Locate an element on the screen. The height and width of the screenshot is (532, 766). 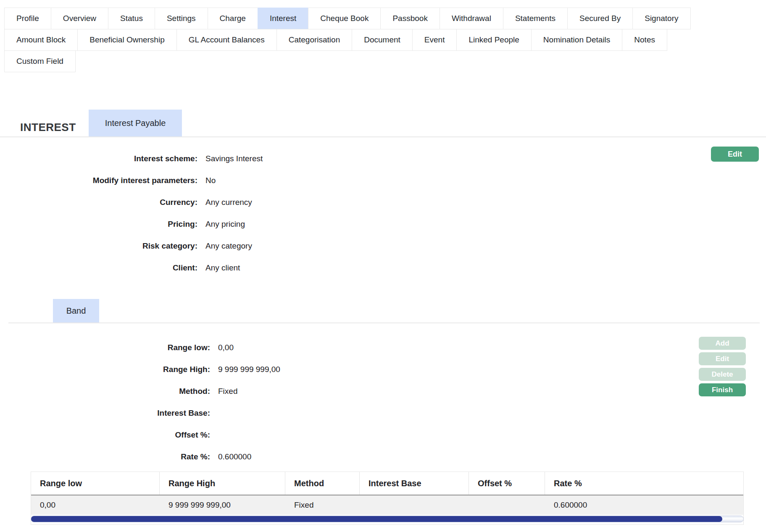
horizontal-scrollbar is located at coordinates (387, 520).